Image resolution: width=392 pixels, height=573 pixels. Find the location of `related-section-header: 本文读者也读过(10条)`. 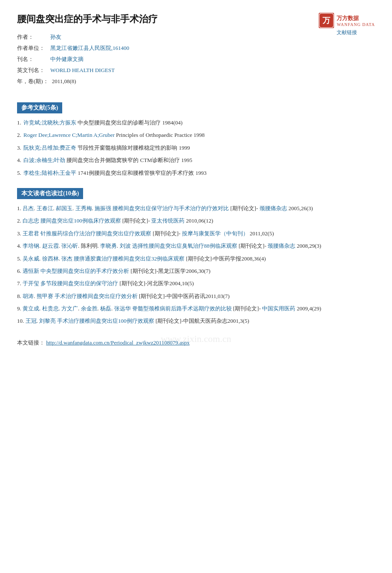

related-section-header: 本文读者也读过(10条) is located at coordinates (50, 194).